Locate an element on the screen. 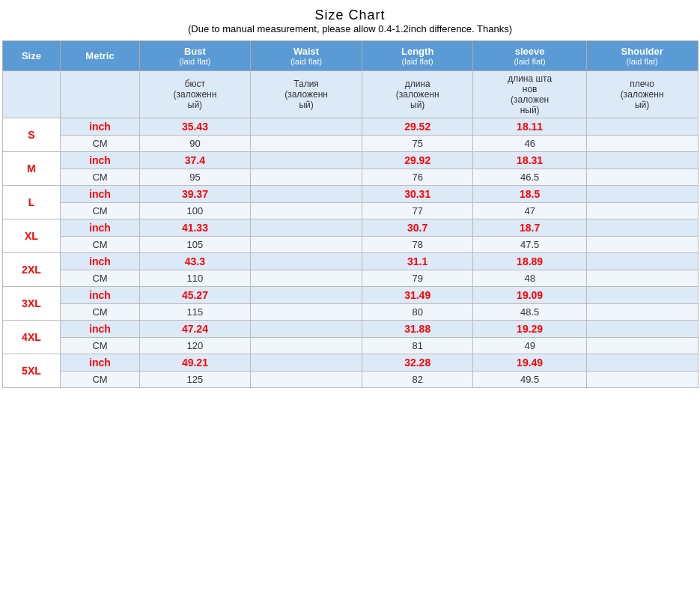  sleeve-cm: 48.5 is located at coordinates (530, 312).